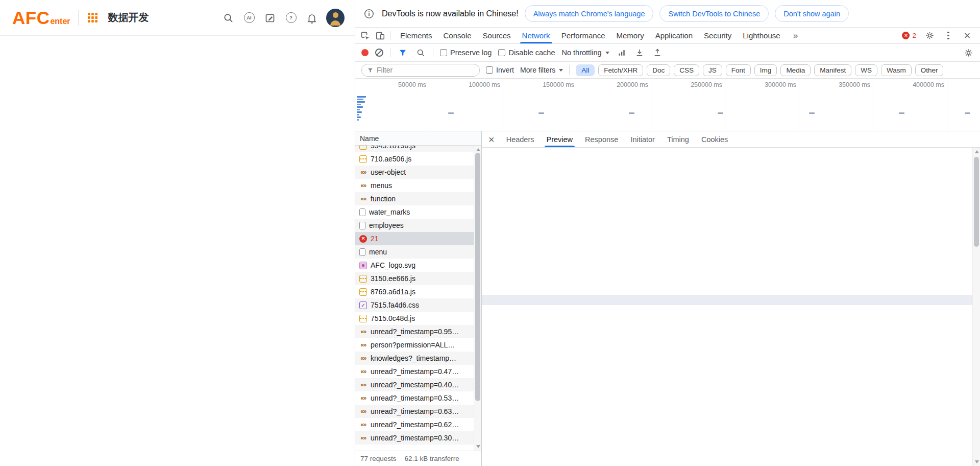 The image size is (980, 466). I want to click on request-row: AFC_logo.svg, so click(414, 265).